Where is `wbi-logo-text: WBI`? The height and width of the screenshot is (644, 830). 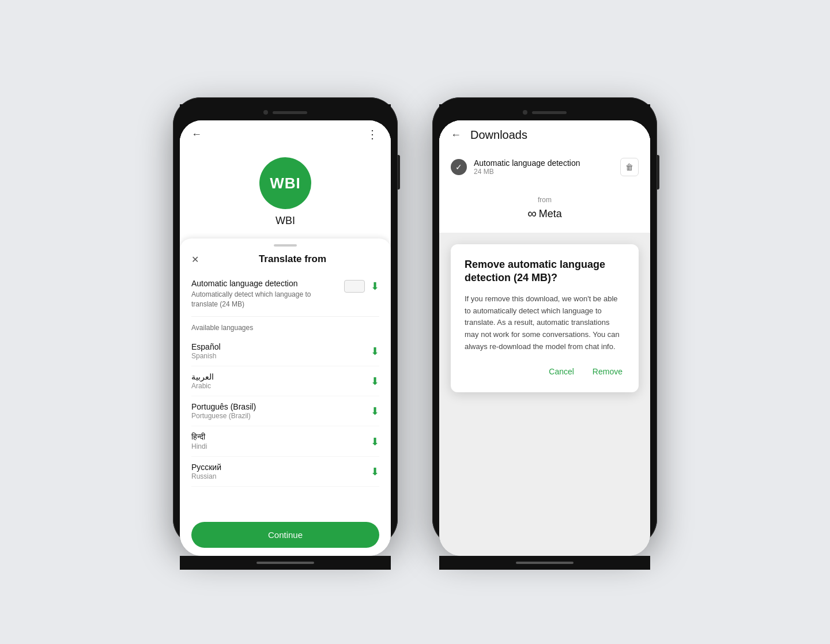 wbi-logo-text: WBI is located at coordinates (285, 183).